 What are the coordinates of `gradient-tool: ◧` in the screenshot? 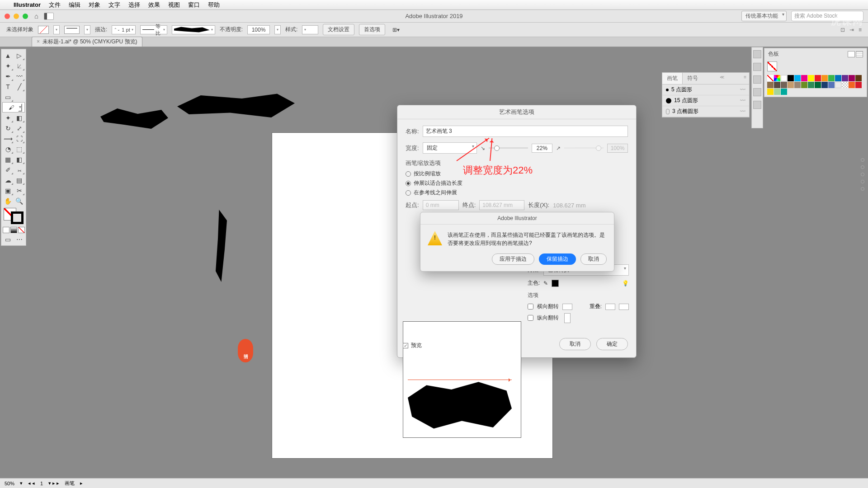 It's located at (19, 159).